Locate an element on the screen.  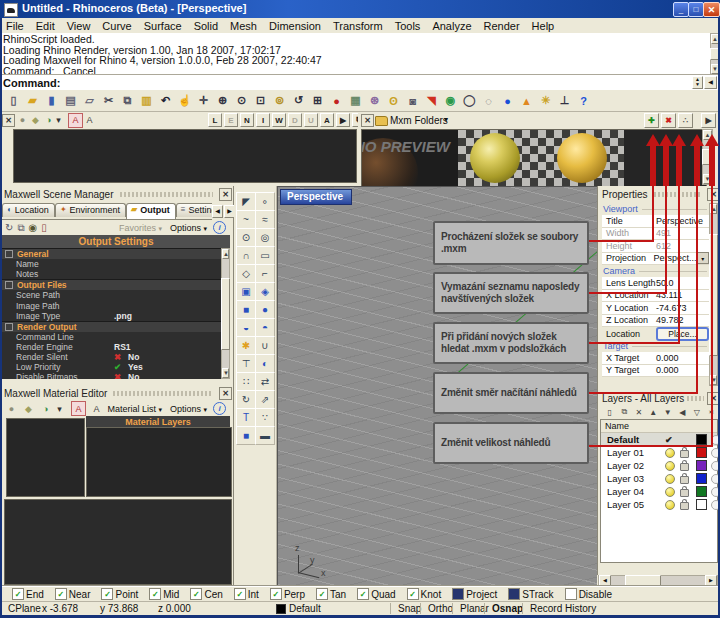
circle-tangent-icon: ◎ is located at coordinates (265, 238).